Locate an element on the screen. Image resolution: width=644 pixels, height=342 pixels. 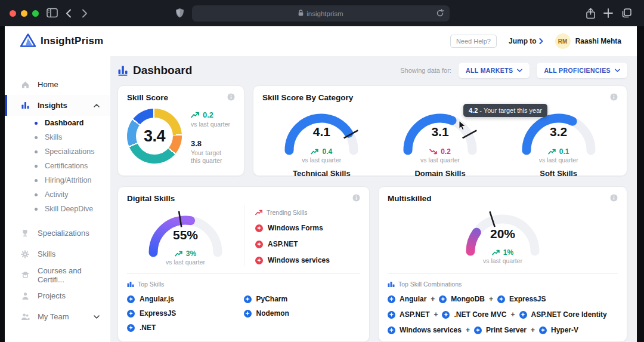
skill-score-card: Skill Score 3.4 0.2 is located at coordinates (181, 131).